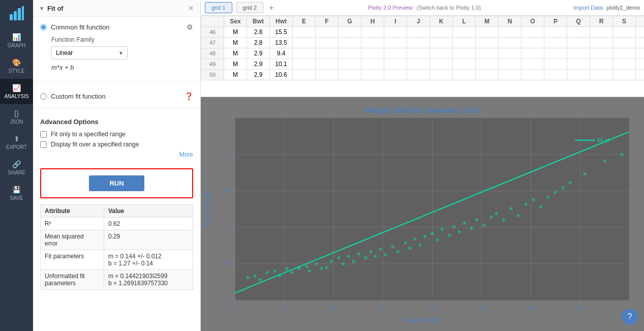 This screenshot has width=644, height=331. Describe the element at coordinates (78, 97) in the screenshot. I see `custom-fit-label: Custom fit function` at that location.